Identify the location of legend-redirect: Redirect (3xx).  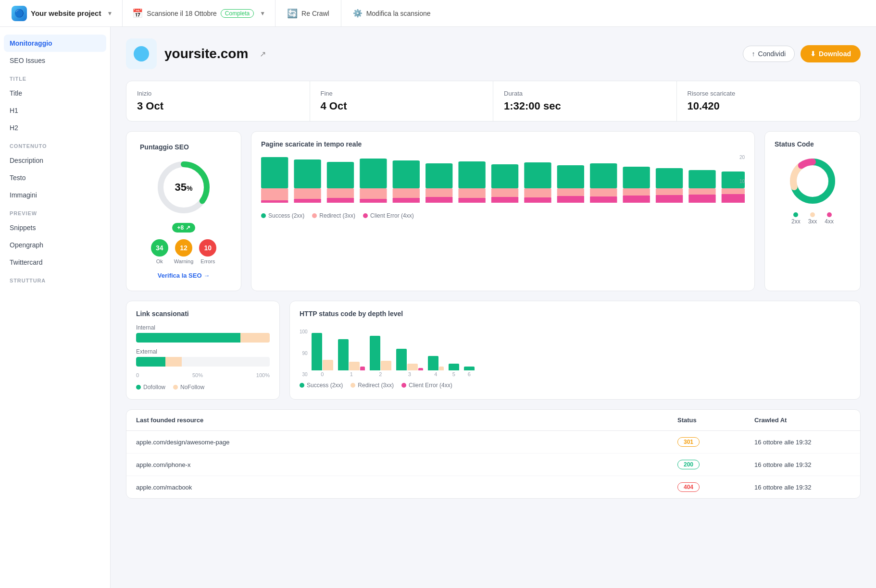
(334, 216).